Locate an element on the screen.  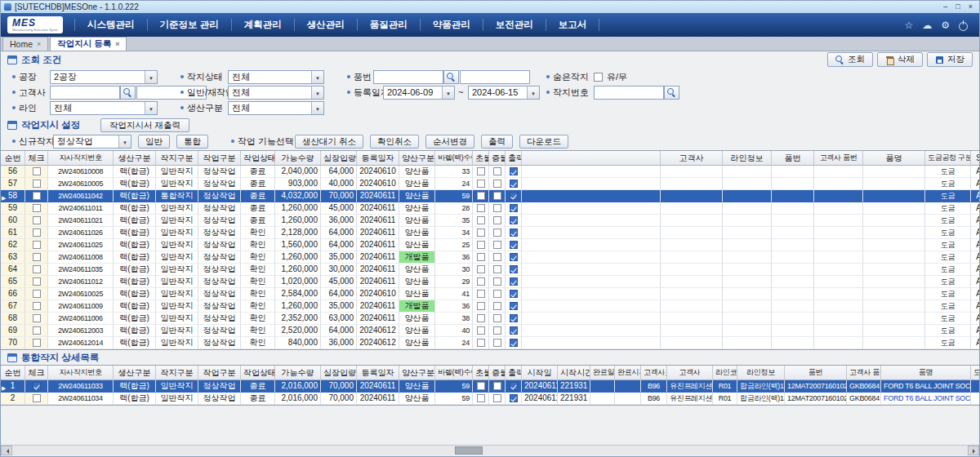
grid-row-56: 562W240610008랙(합금)일반작지정상작업종료2,040,00064,… is located at coordinates (490, 171).